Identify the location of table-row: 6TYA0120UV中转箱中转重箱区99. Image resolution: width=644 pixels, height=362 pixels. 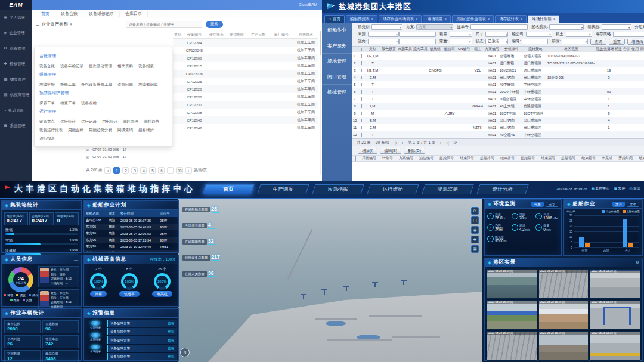
(498, 92).